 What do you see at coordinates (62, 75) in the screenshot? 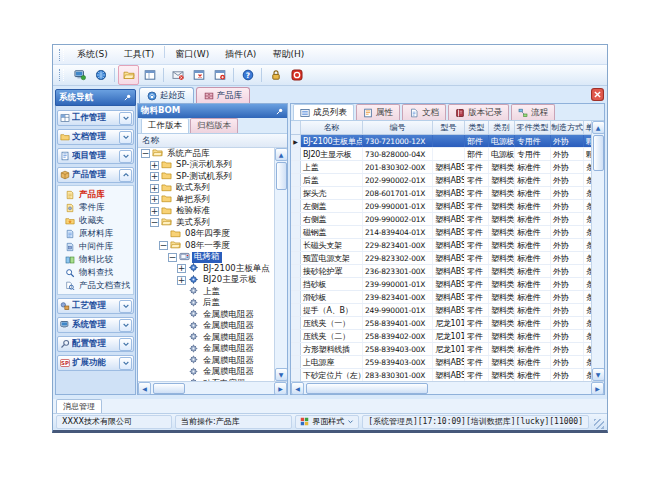
I see `toolbar-grip` at bounding box center [62, 75].